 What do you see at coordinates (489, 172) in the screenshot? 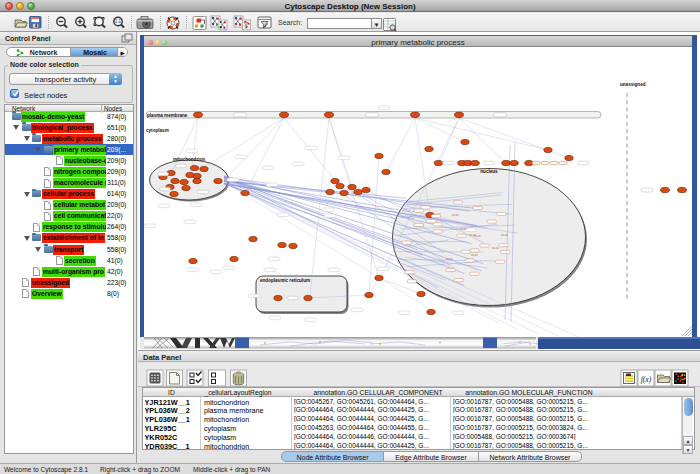
I see `svg-text: nucleus` at bounding box center [489, 172].